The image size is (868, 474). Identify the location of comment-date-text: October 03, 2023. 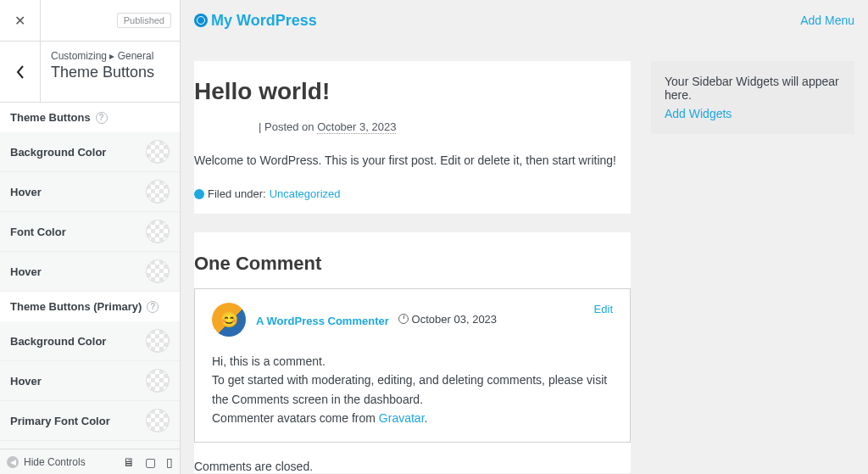
(454, 319).